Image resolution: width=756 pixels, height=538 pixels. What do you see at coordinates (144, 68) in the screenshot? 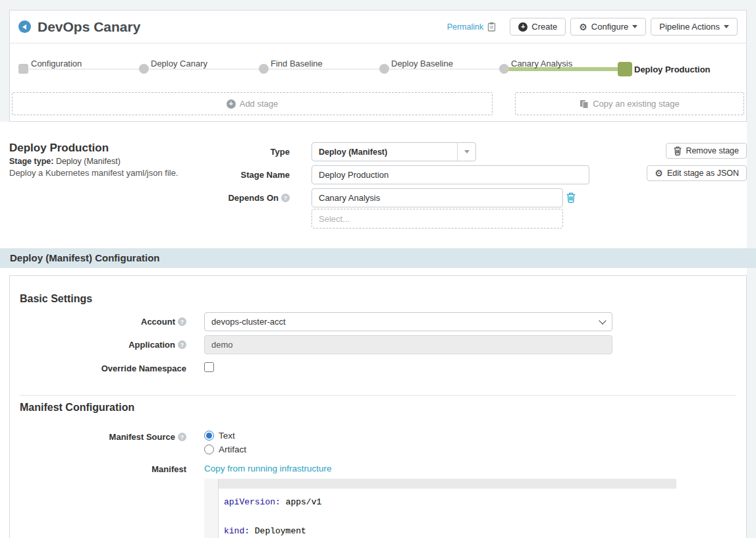
I see `stage-node-deploy-canary` at bounding box center [144, 68].